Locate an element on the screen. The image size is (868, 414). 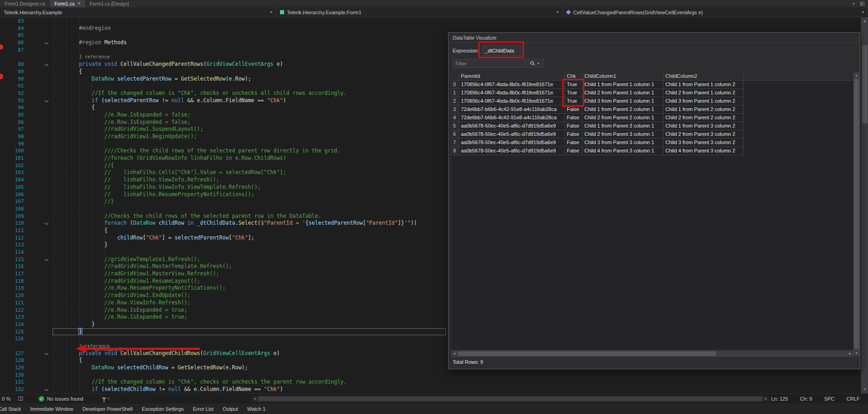
grid-cell: Child 1 from Parent 1 column 1 is located at coordinates (623, 85).